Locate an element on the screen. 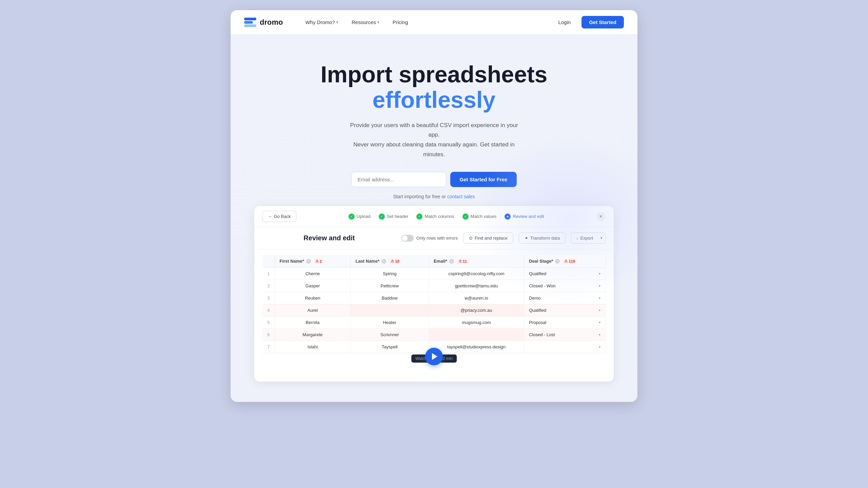  nav-links: Why Dromo? ▾ Resources ▾ Pricing is located at coordinates (426, 22).